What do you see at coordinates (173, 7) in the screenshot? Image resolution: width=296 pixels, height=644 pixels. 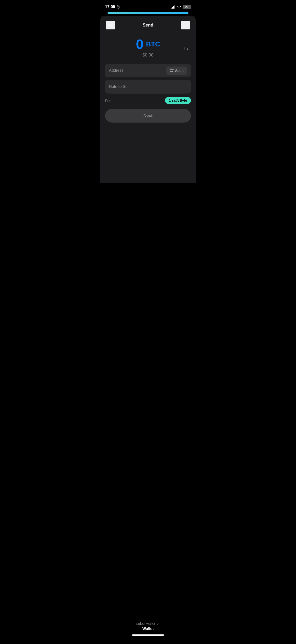 I see `signal-icon` at bounding box center [173, 7].